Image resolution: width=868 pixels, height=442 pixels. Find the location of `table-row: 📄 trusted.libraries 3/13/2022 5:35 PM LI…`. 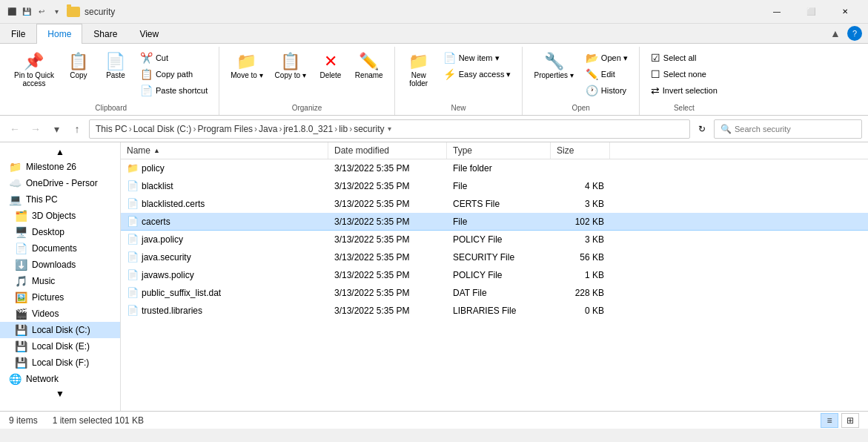

table-row: 📄 trusted.libraries 3/13/2022 5:35 PM LI… is located at coordinates (494, 311).